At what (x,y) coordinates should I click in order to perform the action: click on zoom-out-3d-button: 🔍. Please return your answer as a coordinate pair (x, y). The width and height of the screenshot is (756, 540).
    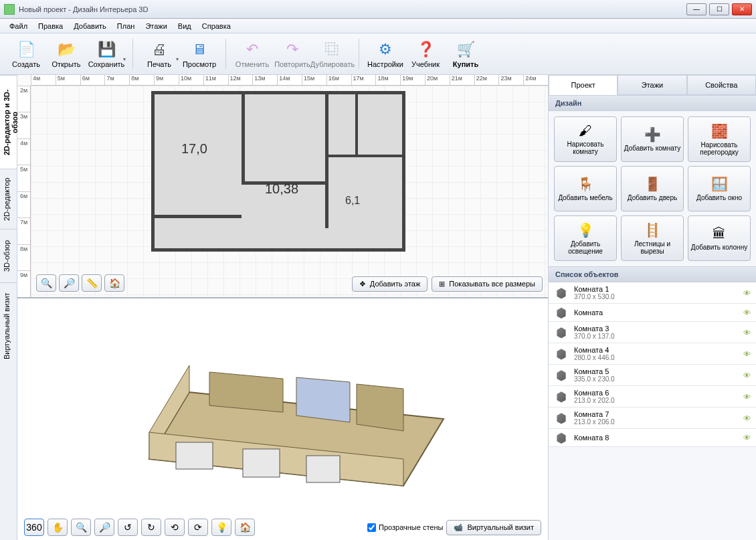
    Looking at the image, I should click on (81, 527).